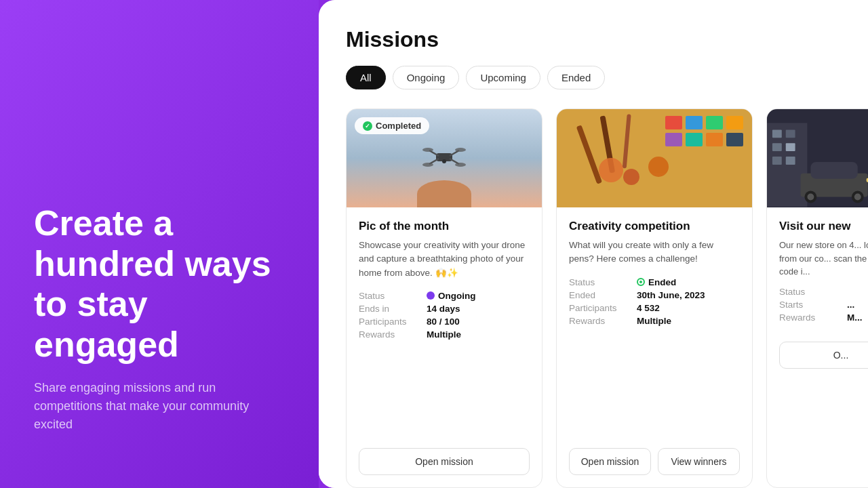  What do you see at coordinates (654, 468) in the screenshot?
I see `card2-actions: Open mission View winners` at bounding box center [654, 468].